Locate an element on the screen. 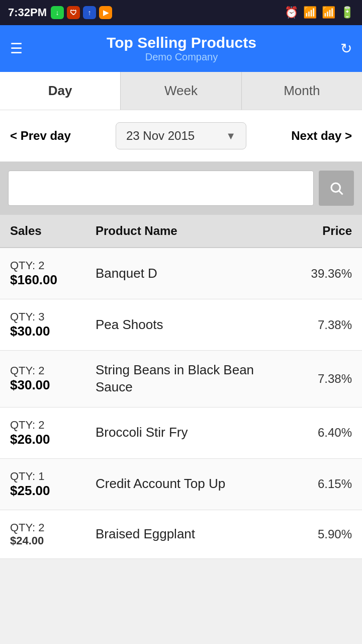 The height and width of the screenshot is (644, 362). price-percent: 6.40% is located at coordinates (319, 433).